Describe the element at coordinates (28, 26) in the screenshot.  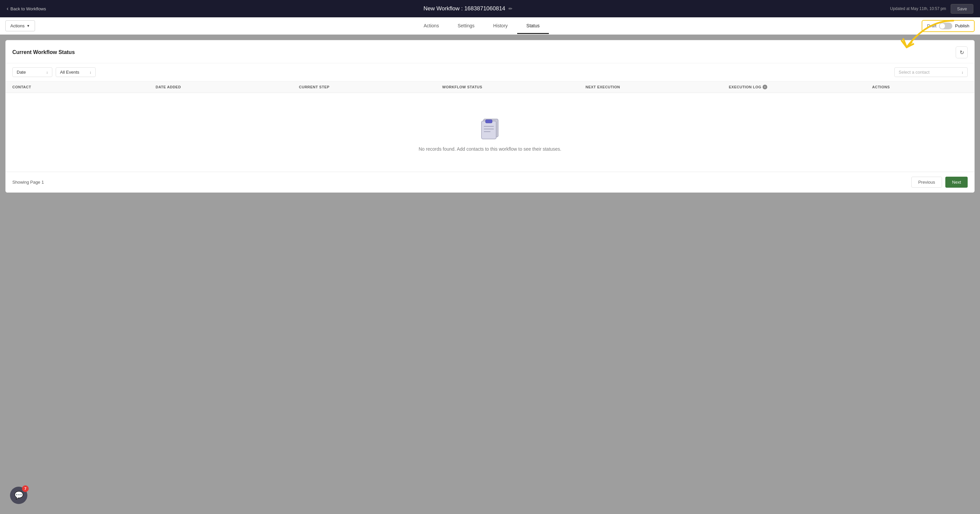
I see `chevron-down-icon: ▼` at that location.